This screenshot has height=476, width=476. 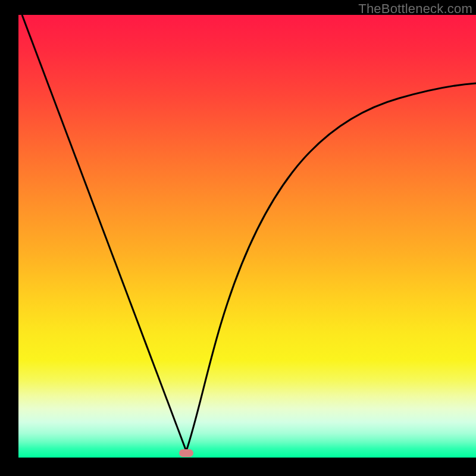 I want to click on left-border, so click(x=10, y=238).